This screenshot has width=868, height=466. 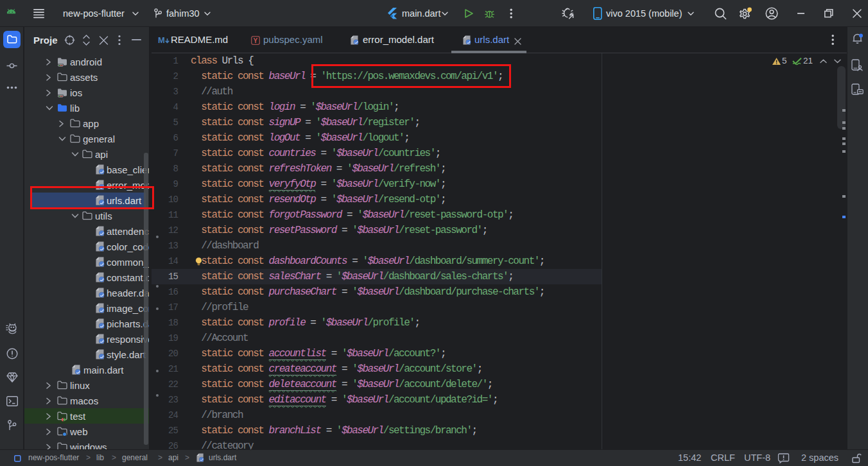 What do you see at coordinates (162, 40) in the screenshot?
I see `svg-text: M` at bounding box center [162, 40].